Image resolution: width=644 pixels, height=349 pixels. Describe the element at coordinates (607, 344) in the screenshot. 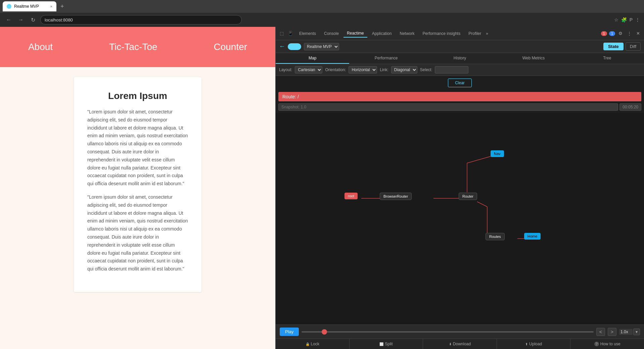

I see `rt-help-btn: How to use` at that location.